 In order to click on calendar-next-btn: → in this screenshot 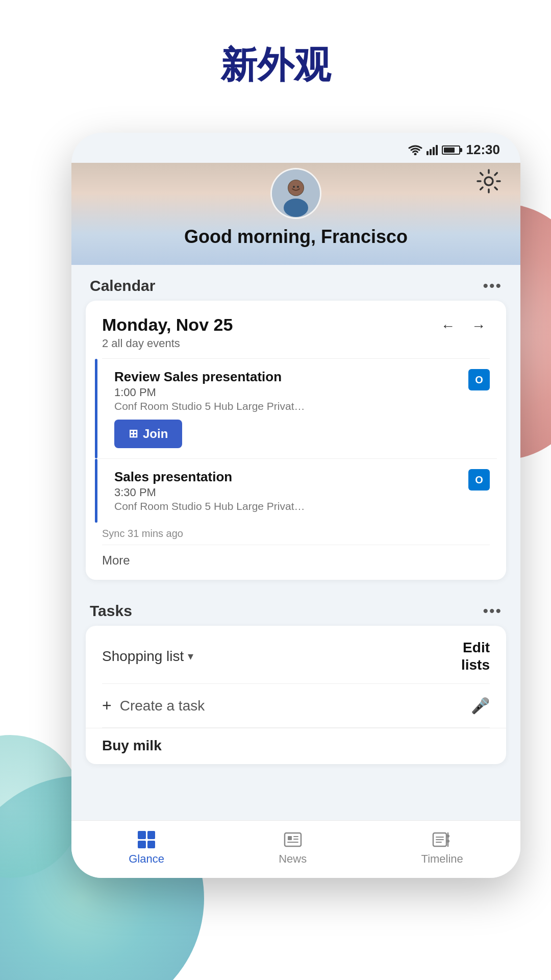, I will do `click(479, 326)`.